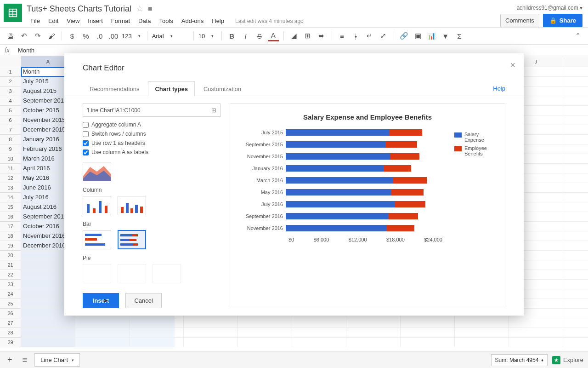 This screenshot has width=588, height=368. Describe the element at coordinates (11, 342) in the screenshot. I see `row-header: 29` at that location.